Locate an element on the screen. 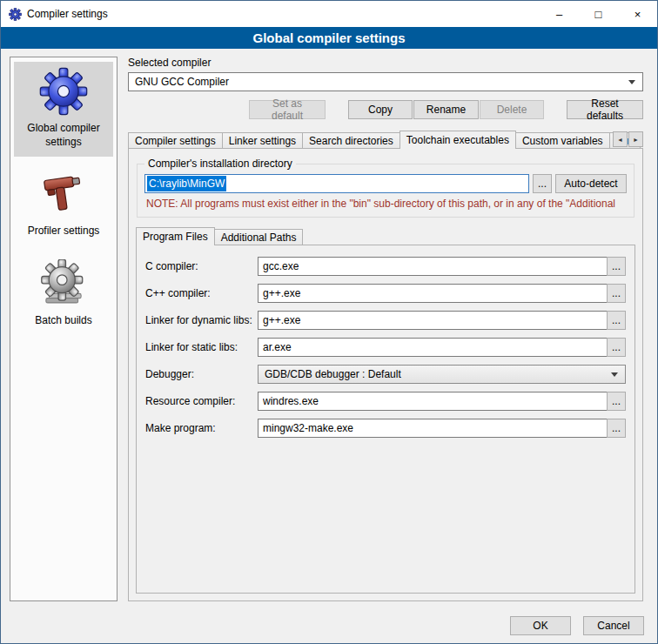  cpp-compiler-browse-button: ... is located at coordinates (616, 293).